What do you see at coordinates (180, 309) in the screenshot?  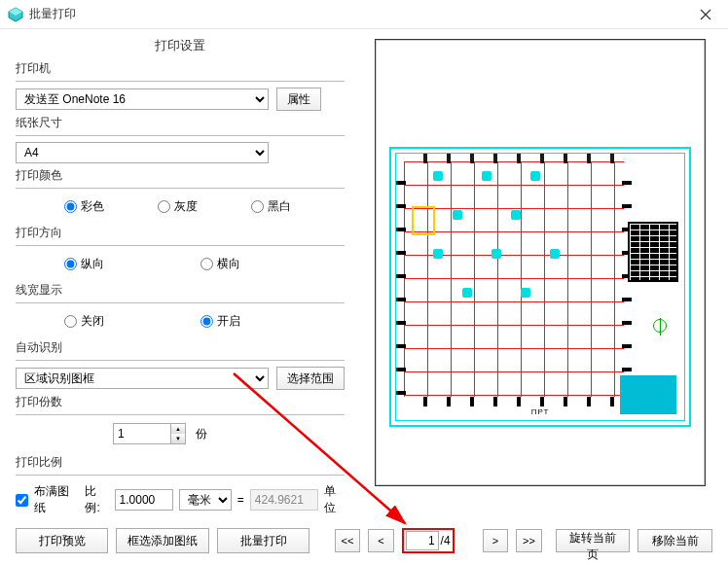 I see `lineweight-group: 线宽显示 关闭 开启` at bounding box center [180, 309].